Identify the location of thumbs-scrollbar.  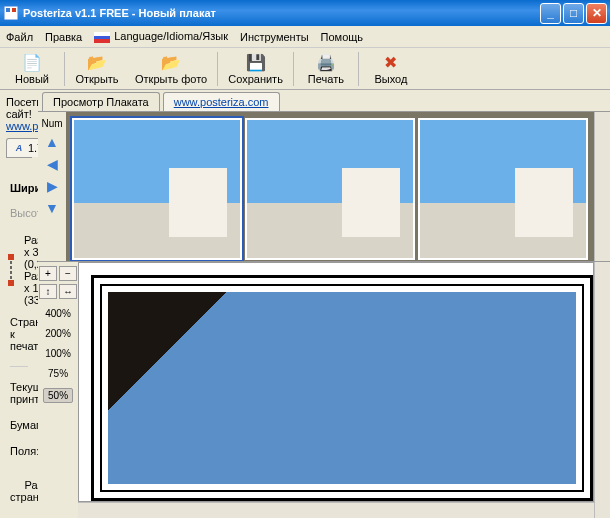
(602, 186).